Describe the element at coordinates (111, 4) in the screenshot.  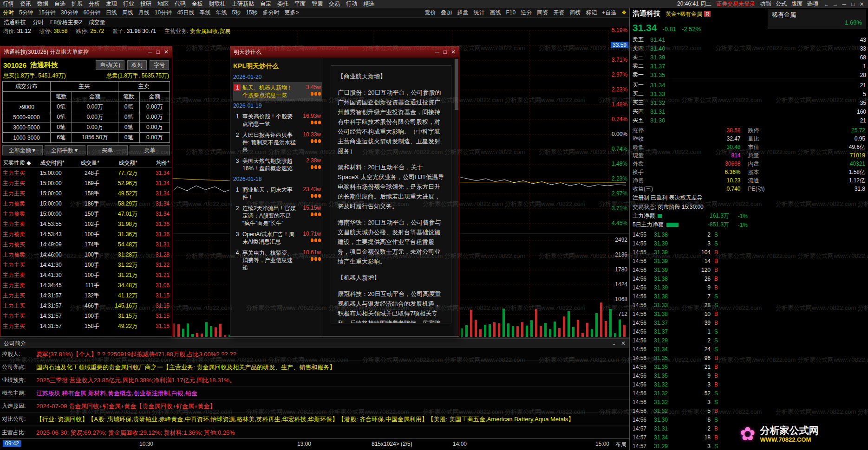
I see `menu-item: 发现` at that location.